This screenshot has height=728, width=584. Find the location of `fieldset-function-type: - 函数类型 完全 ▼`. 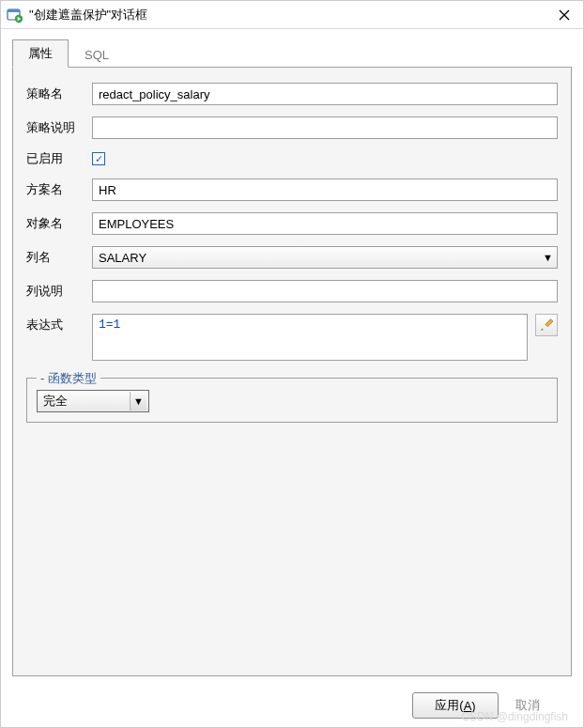

fieldset-function-type: - 函数类型 完全 ▼ is located at coordinates (292, 400).